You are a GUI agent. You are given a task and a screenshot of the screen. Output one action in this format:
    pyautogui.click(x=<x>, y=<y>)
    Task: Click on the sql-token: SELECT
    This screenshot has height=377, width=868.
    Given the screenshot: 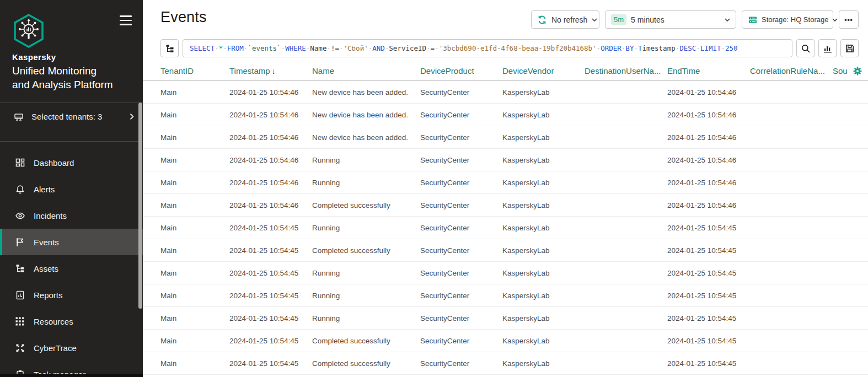 What is the action you would take?
    pyautogui.click(x=202, y=49)
    